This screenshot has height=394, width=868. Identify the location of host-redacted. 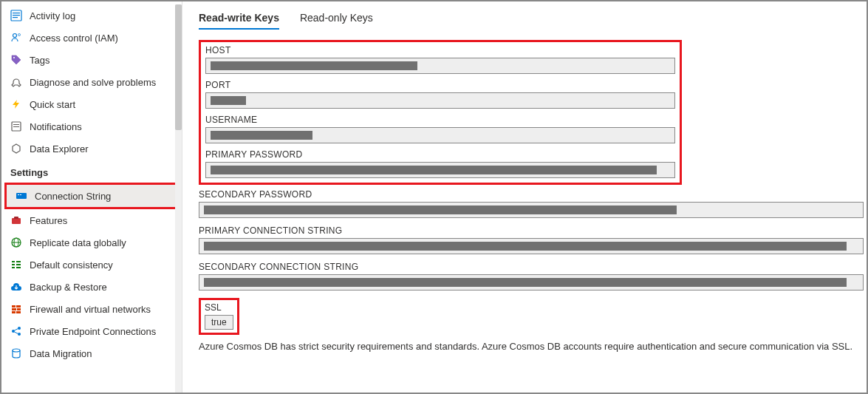
(314, 66).